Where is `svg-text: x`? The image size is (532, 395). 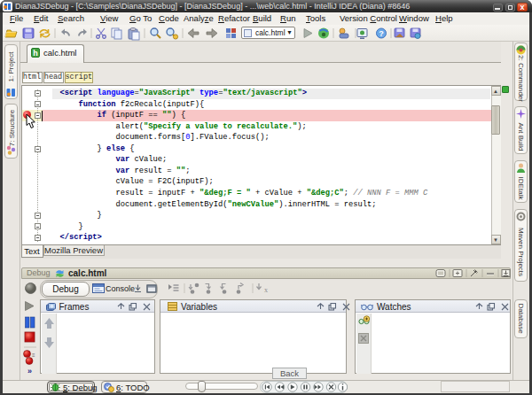 svg-text: x is located at coordinates (266, 290).